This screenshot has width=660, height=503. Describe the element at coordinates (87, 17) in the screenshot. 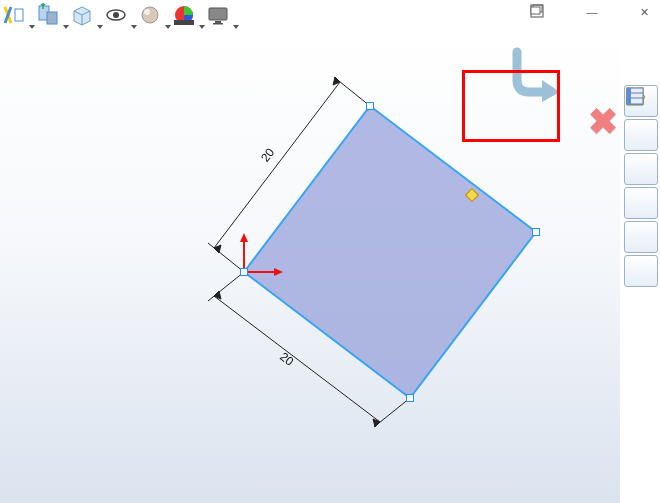

I see `cube-tool` at that location.